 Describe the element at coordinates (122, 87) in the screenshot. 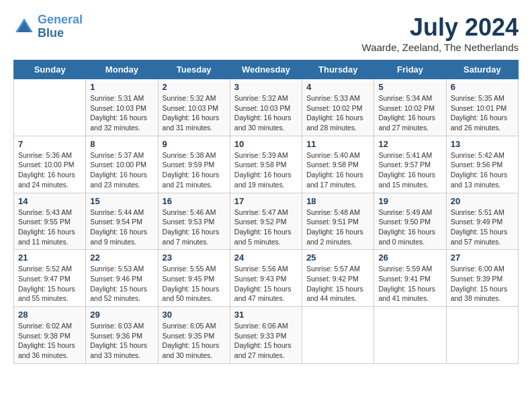

I see `day-number: 1` at that location.